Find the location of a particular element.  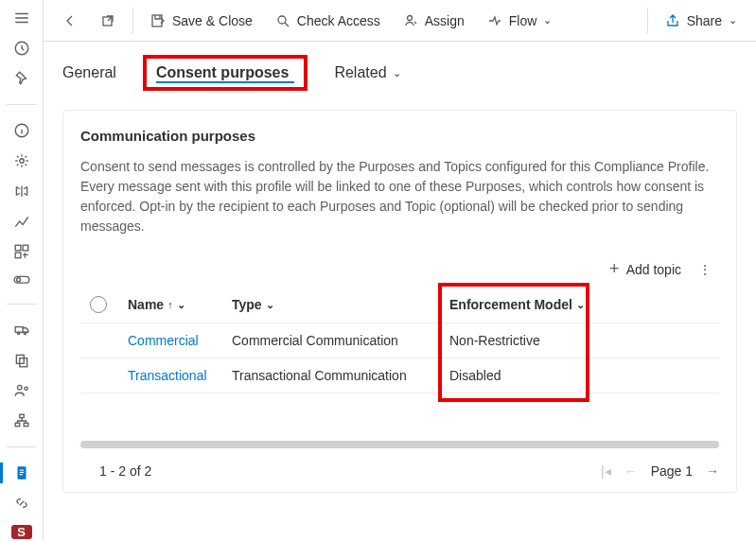

chart-icon is located at coordinates (22, 221).